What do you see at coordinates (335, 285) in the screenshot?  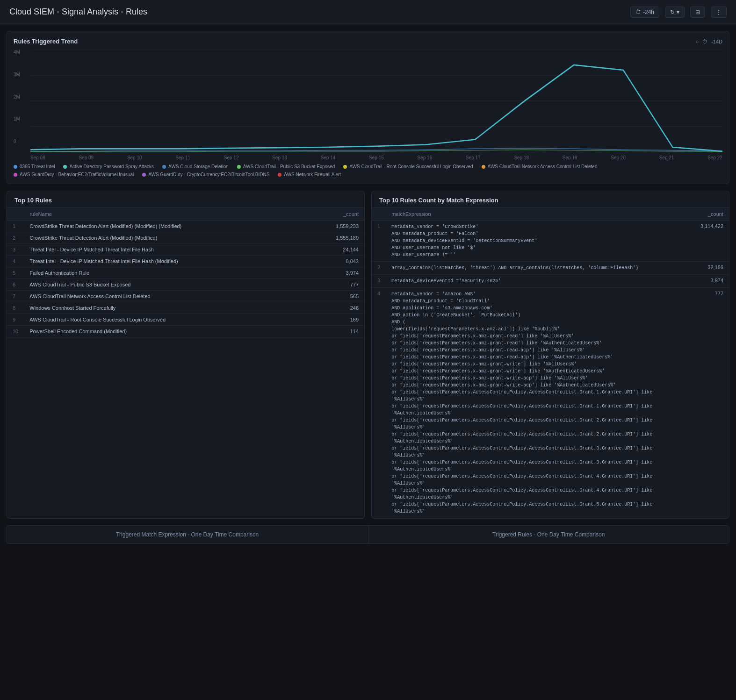 I see `rule-count: 777` at bounding box center [335, 285].